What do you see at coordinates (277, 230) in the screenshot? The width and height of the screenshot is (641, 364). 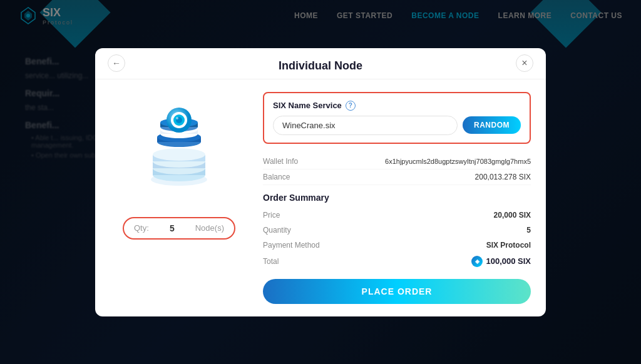 I see `quantity-label: Quantity` at bounding box center [277, 230].